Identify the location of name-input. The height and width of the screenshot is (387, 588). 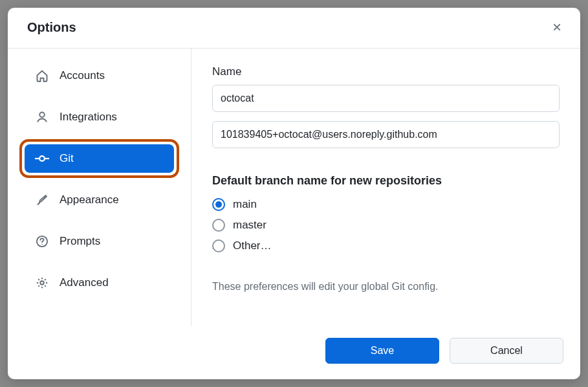
(386, 98).